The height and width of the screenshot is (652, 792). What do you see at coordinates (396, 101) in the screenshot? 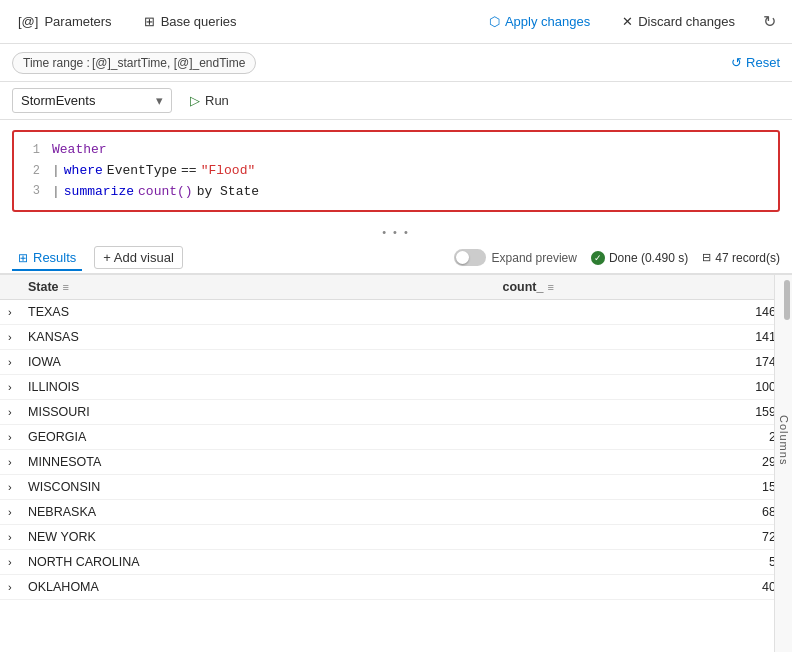
I see `query-row: StormEvents ▾ ▷ Run` at bounding box center [396, 101].